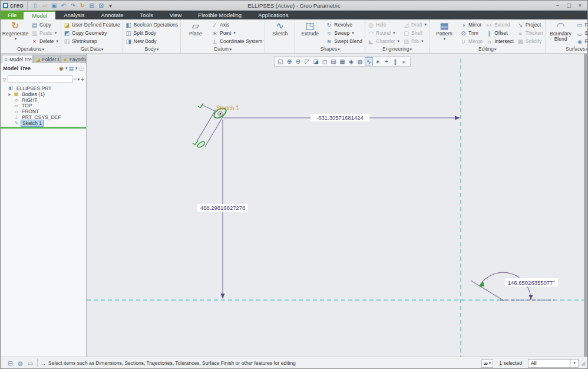 The height and width of the screenshot is (369, 588). What do you see at coordinates (530, 25) in the screenshot?
I see `project-button: ↘Project` at bounding box center [530, 25].